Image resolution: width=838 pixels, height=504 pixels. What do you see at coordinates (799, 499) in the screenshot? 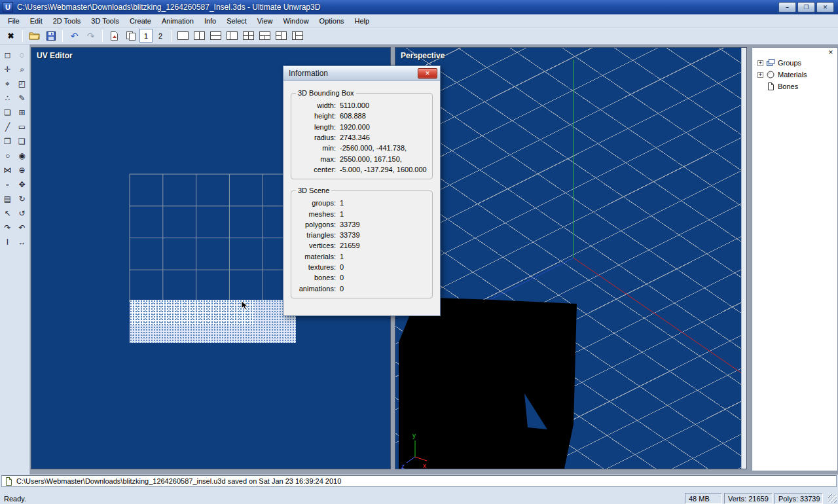
I see `status-polys: Polys: 33739` at bounding box center [799, 499].